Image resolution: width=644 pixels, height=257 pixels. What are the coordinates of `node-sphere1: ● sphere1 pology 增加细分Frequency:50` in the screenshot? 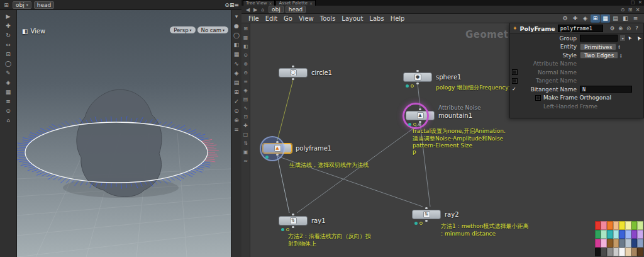 It's located at (418, 77).